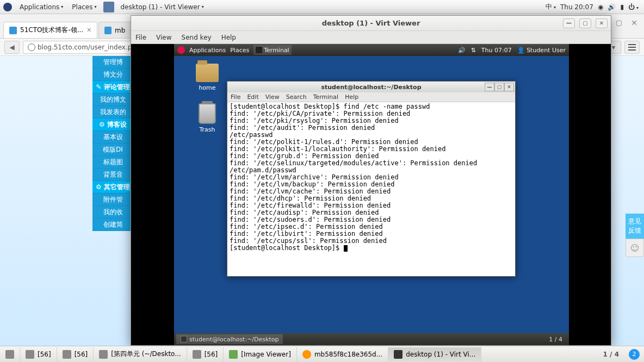 This screenshot has width=644, height=362. Describe the element at coordinates (611, 354) in the screenshot. I see `host-workspace-pager: 1 / 4` at that location.